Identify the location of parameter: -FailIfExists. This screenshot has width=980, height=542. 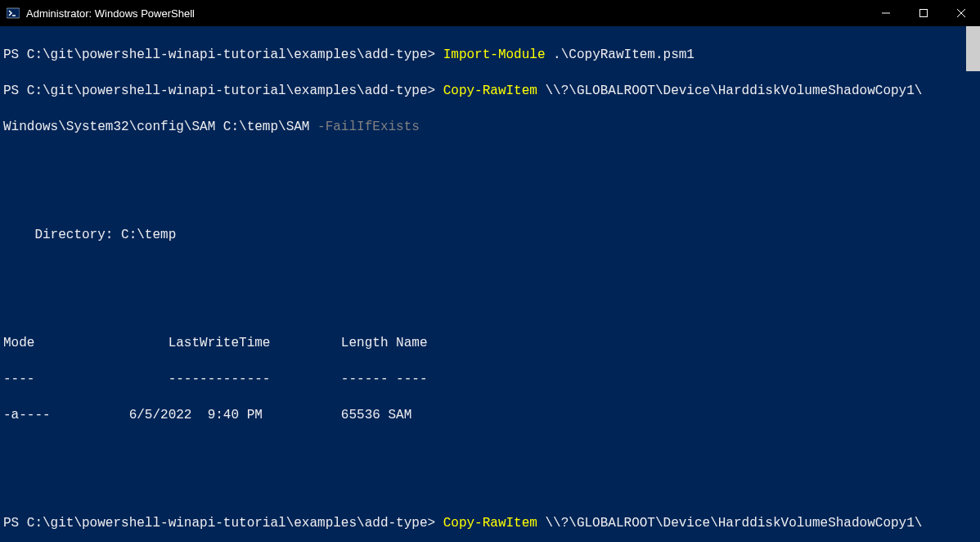
(368, 127).